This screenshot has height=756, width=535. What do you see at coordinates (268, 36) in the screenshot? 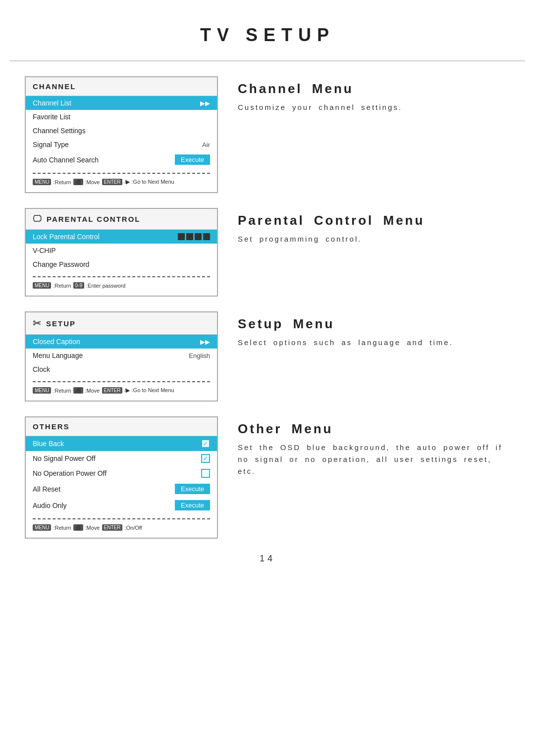
I see `page-title: TV SETUP` at bounding box center [268, 36].